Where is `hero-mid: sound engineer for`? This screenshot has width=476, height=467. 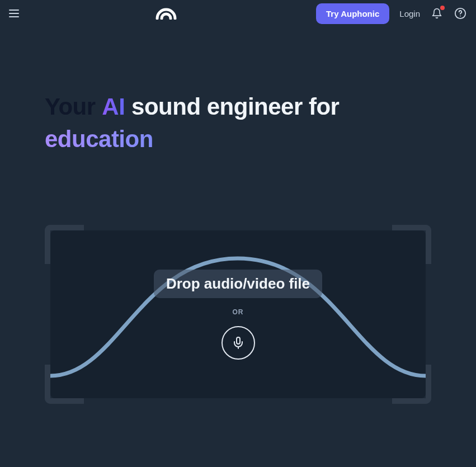 hero-mid: sound engineer for is located at coordinates (235, 107).